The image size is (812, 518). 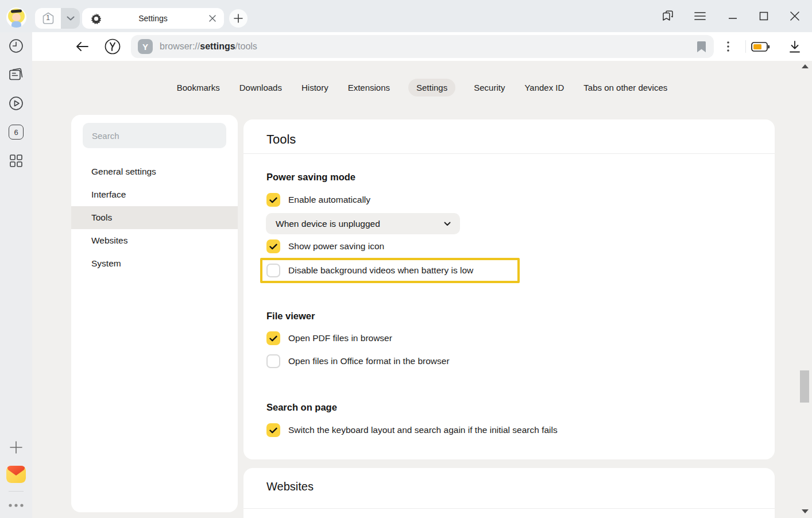 What do you see at coordinates (764, 16) in the screenshot?
I see `maximize-button` at bounding box center [764, 16].